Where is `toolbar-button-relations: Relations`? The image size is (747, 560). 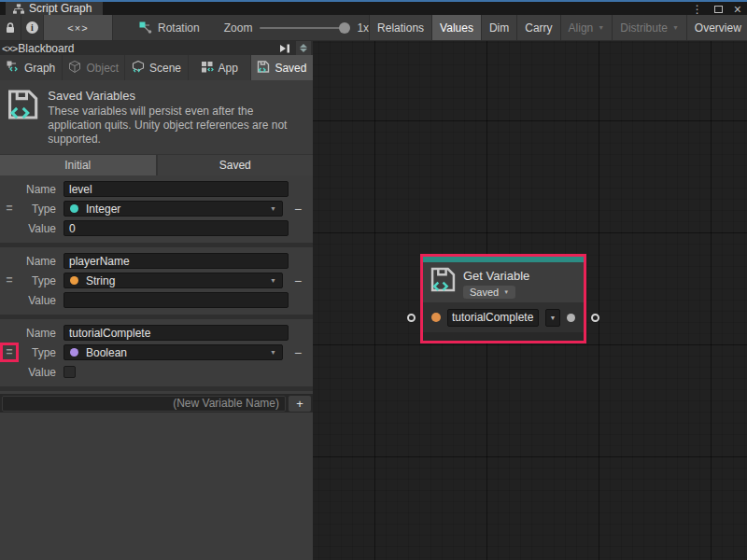
toolbar-button-relations: Relations is located at coordinates (400, 28).